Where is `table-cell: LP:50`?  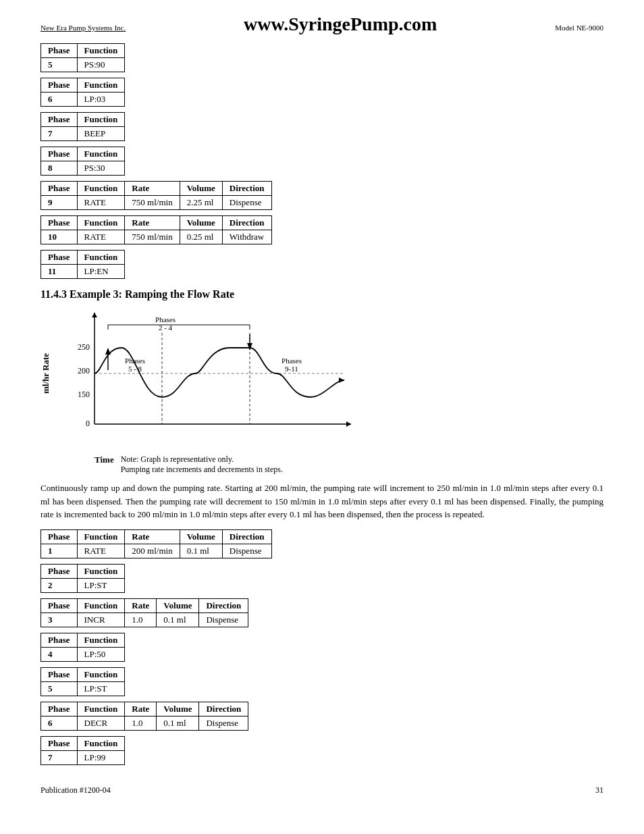 table-cell: LP:50 is located at coordinates (101, 654).